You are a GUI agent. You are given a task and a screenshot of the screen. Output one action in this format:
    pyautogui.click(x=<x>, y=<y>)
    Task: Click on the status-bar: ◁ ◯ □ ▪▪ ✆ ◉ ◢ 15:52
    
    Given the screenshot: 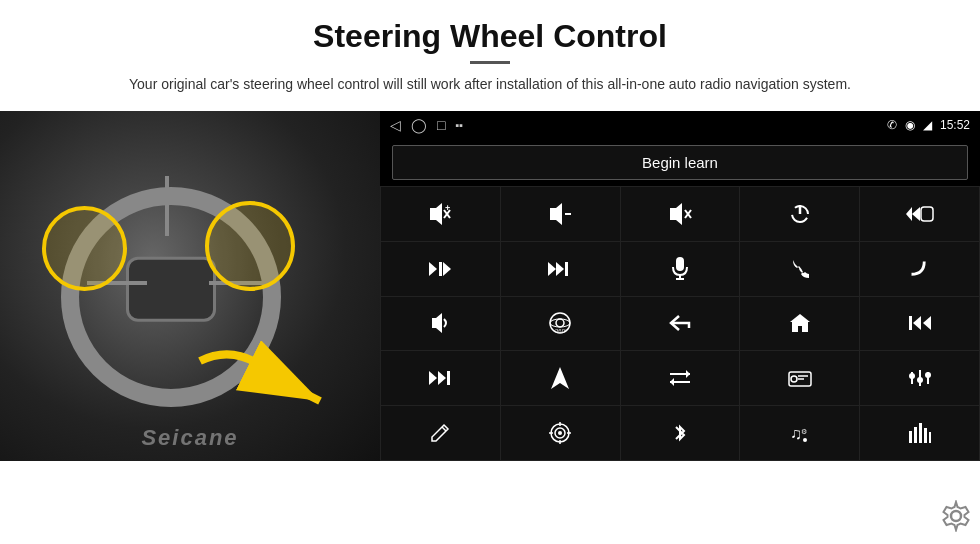 What is the action you would take?
    pyautogui.click(x=680, y=125)
    